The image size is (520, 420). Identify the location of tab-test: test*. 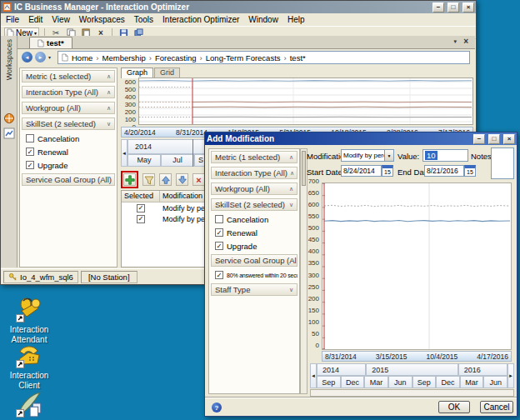
(51, 42).